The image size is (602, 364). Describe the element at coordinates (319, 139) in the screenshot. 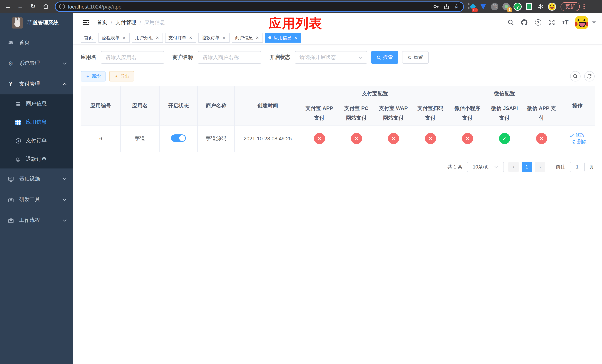

I see `alipay-app-status-icon: ✕` at that location.